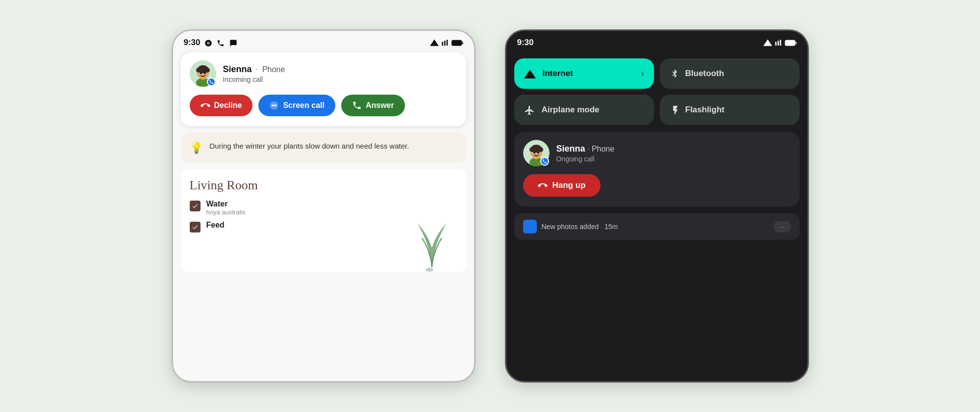 Image resolution: width=980 pixels, height=412 pixels. I want to click on plant-water-info: Water hoya australis, so click(226, 208).